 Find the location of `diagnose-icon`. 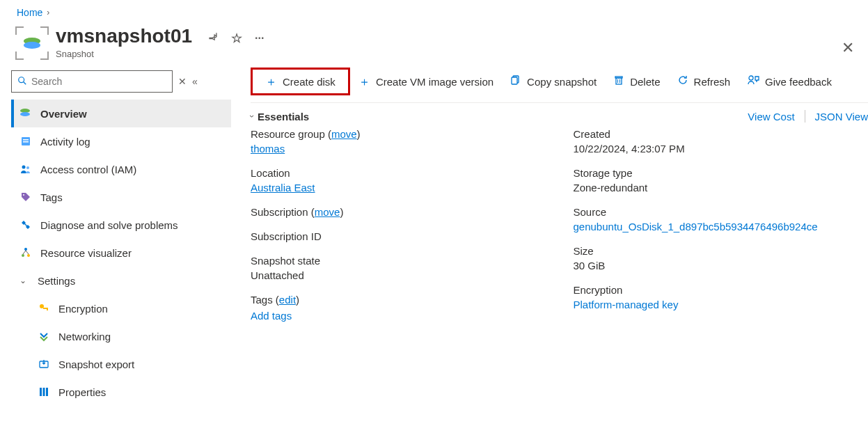

diagnose-icon is located at coordinates (26, 225).